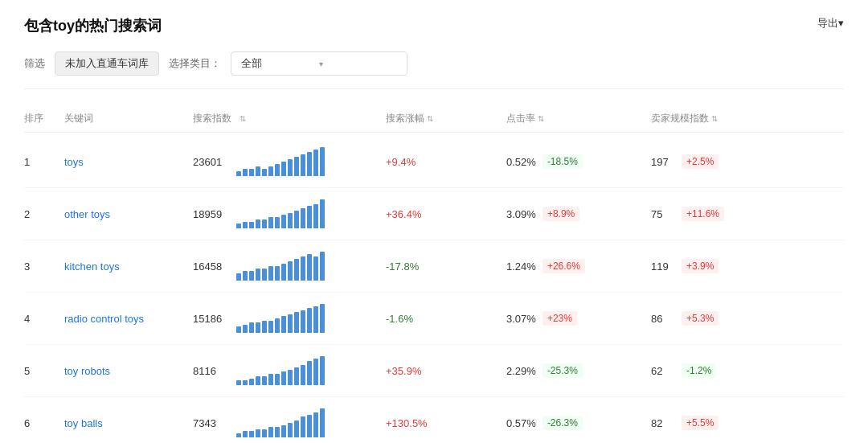  What do you see at coordinates (289, 162) in the screenshot?
I see `search-index-cell: 23601` at bounding box center [289, 162].